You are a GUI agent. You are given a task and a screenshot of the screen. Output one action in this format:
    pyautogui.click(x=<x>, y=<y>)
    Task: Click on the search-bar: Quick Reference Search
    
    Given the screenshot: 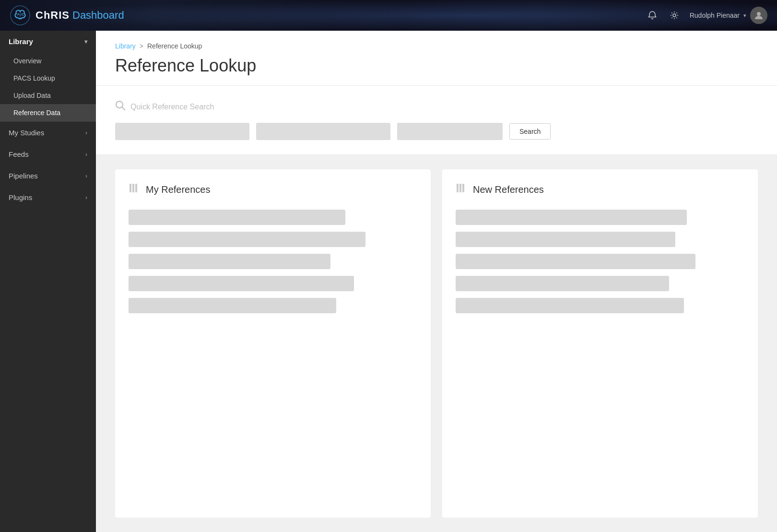 What is the action you would take?
    pyautogui.click(x=436, y=106)
    